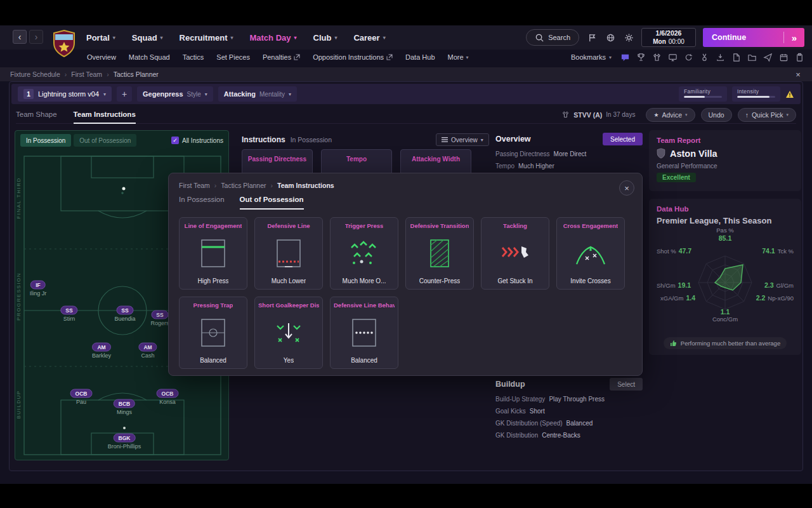 The height and width of the screenshot is (508, 812). I want to click on files-button, so click(752, 57).